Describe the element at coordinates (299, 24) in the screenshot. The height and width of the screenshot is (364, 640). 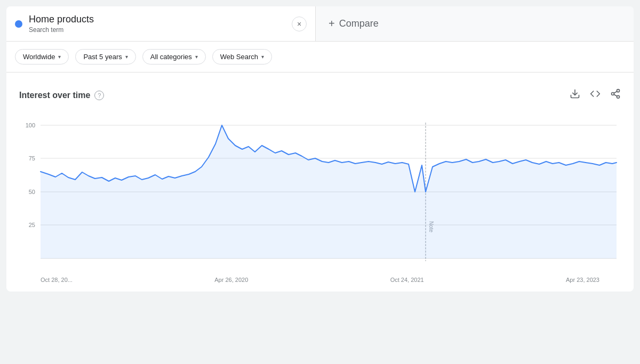
I see `close-button: ×` at that location.